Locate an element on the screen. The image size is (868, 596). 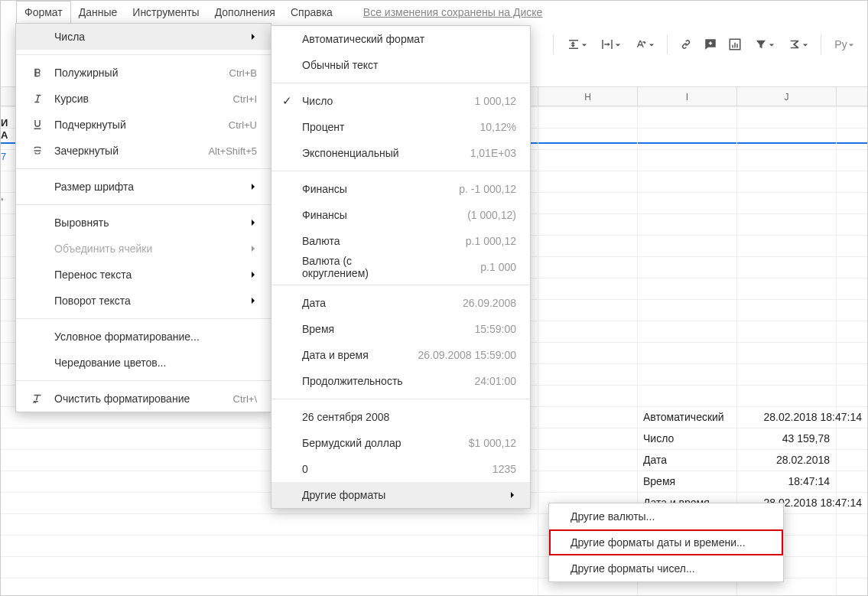
toolbar: Ру is located at coordinates (708, 44).